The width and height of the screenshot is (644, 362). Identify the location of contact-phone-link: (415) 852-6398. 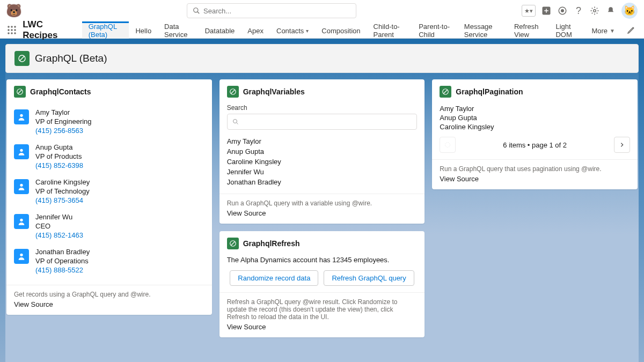
(59, 165).